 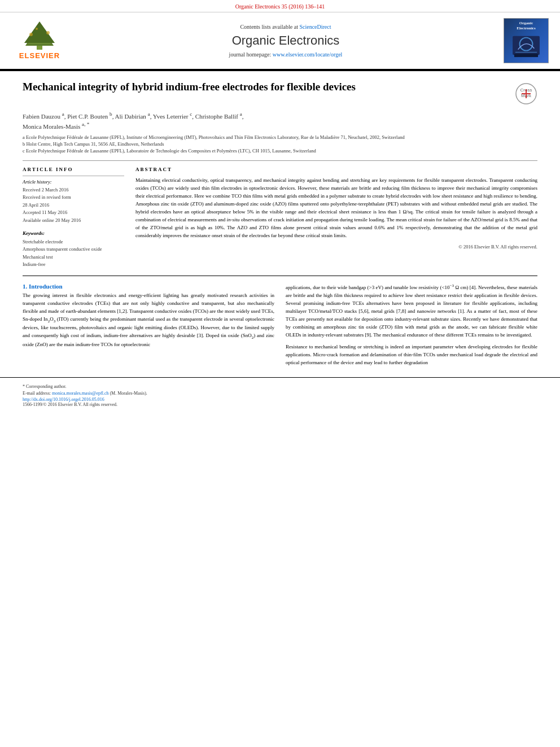 What do you see at coordinates (40, 55) in the screenshot?
I see `elsevier-brand-text: ELSEVIER` at bounding box center [40, 55].